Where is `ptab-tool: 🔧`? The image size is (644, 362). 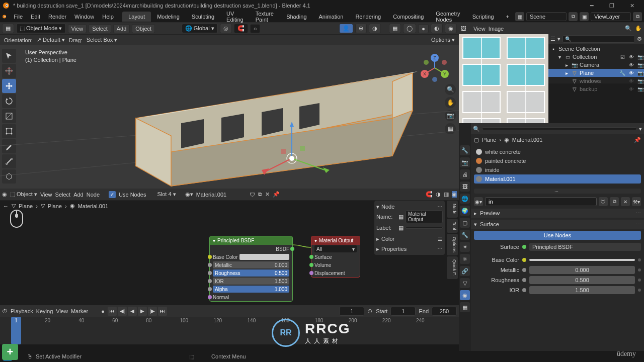
ptab-tool: 🔧 is located at coordinates (465, 150).